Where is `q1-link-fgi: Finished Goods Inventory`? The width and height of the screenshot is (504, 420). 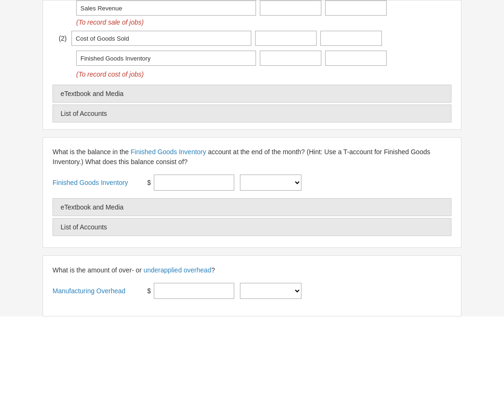 q1-link-fgi: Finished Goods Inventory is located at coordinates (168, 152).